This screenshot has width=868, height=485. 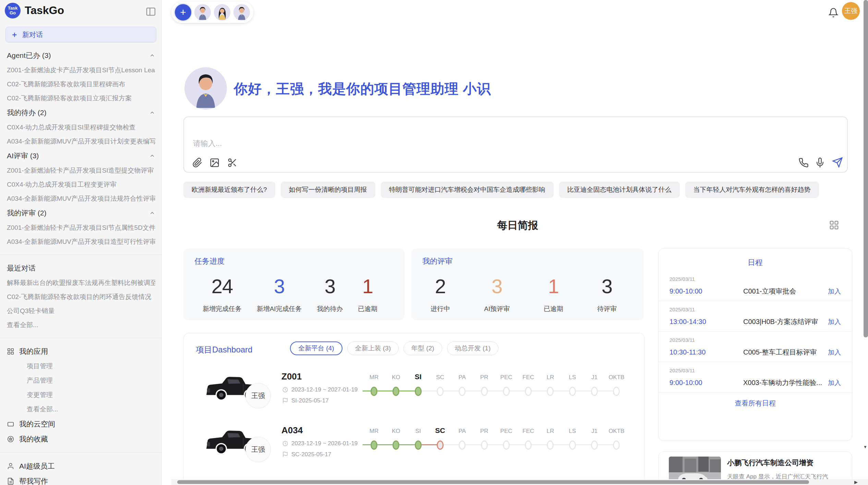 I want to click on dashboard-tab: 全新平台 (4), so click(x=316, y=348).